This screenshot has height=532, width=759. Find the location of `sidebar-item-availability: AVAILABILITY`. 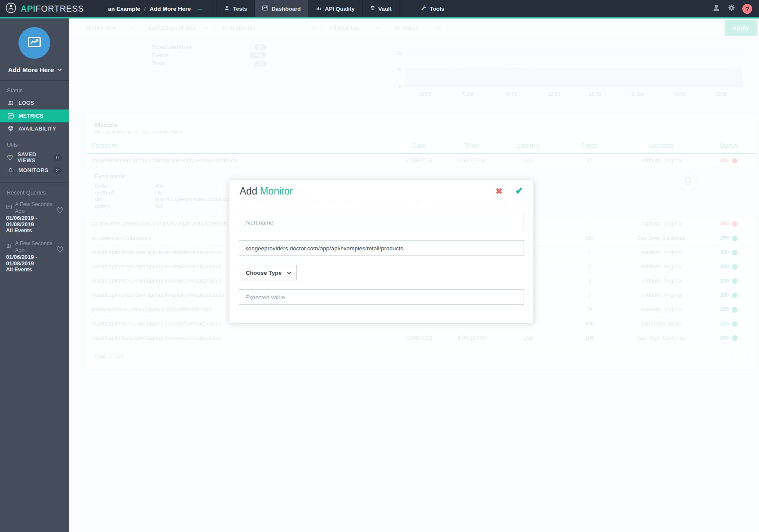

sidebar-item-availability: AVAILABILITY is located at coordinates (34, 129).